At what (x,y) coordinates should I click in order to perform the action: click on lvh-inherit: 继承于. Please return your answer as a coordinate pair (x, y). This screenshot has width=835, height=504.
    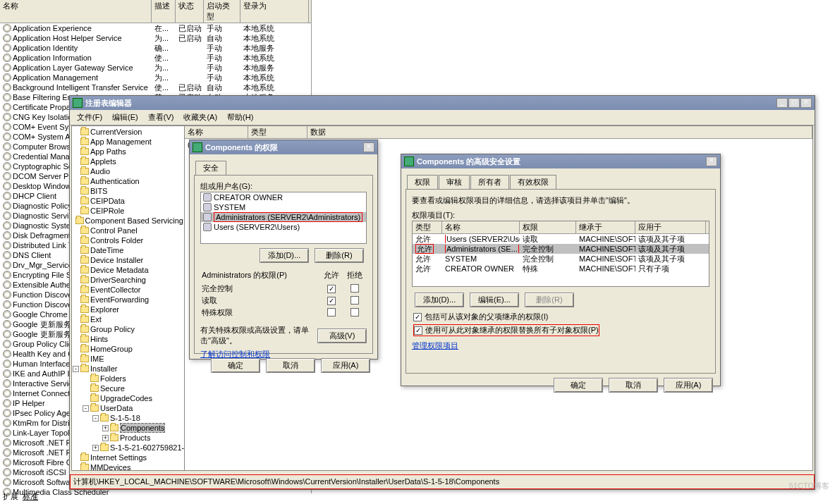
    Looking at the image, I should click on (606, 227).